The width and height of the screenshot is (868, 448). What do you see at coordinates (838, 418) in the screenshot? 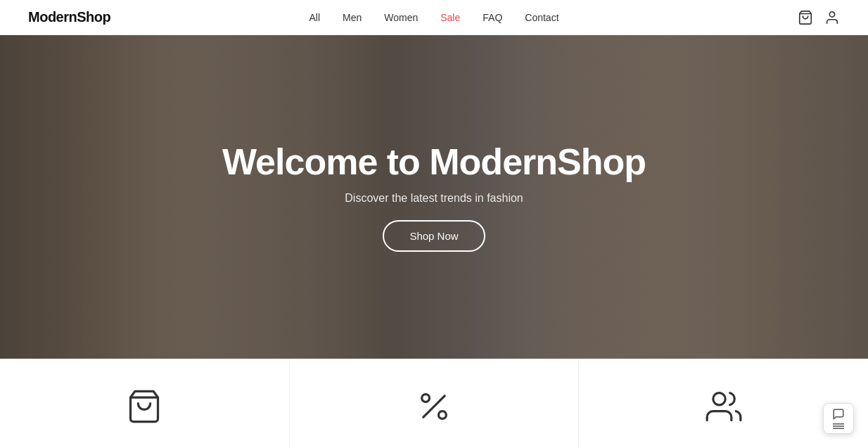
I see `chat-widget` at bounding box center [838, 418].